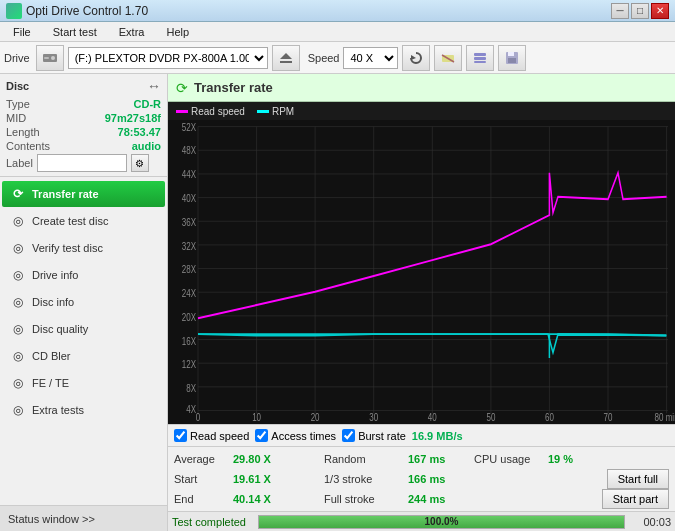  I want to click on close-button: ✕, so click(660, 11).